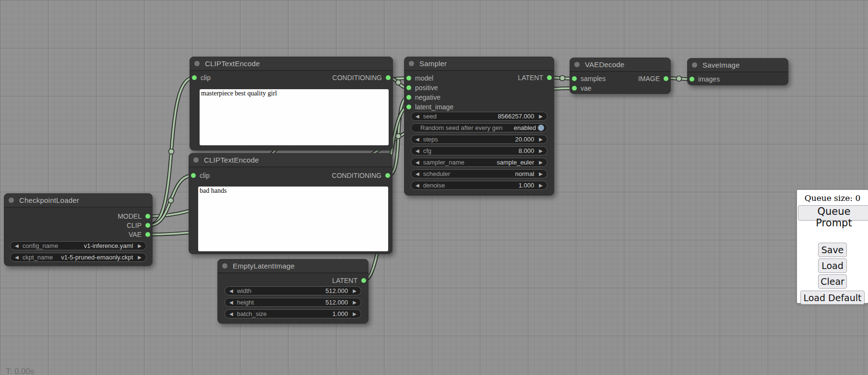  I want to click on widget-seed: ◀ seed 8566257.000 ▶, so click(479, 116).